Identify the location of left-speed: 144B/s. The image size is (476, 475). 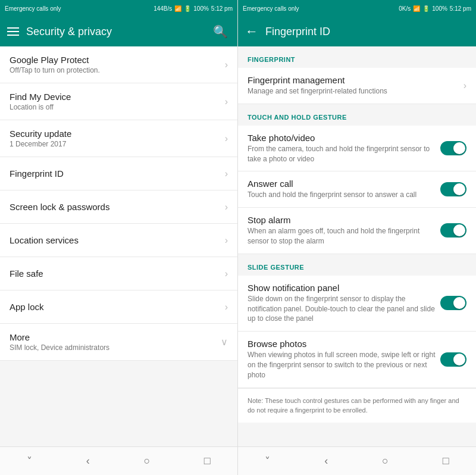
(163, 8).